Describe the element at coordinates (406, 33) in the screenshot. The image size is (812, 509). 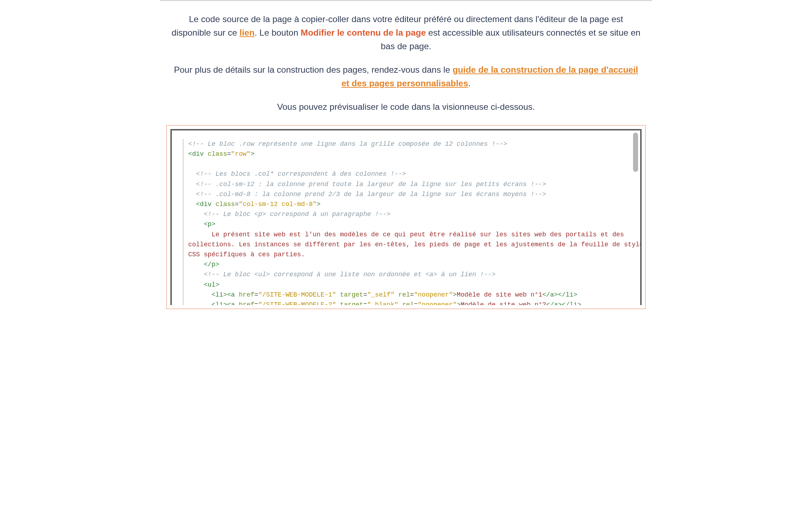
I see `intro-paragraph-1: Le code source de la page à copier-colle…` at that location.